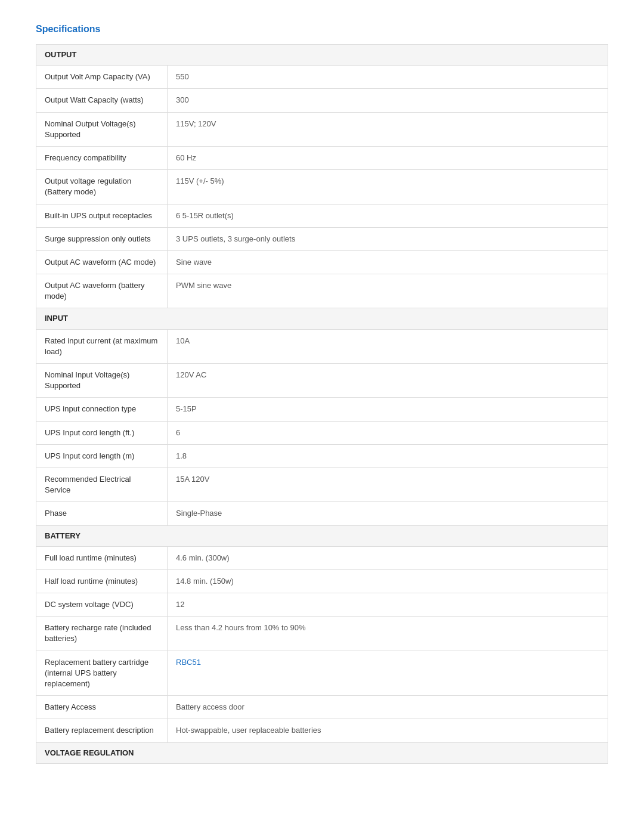 The height and width of the screenshot is (833, 644). What do you see at coordinates (102, 433) in the screenshot?
I see `label-1-3: UPS Input cord length (ft.)` at bounding box center [102, 433].